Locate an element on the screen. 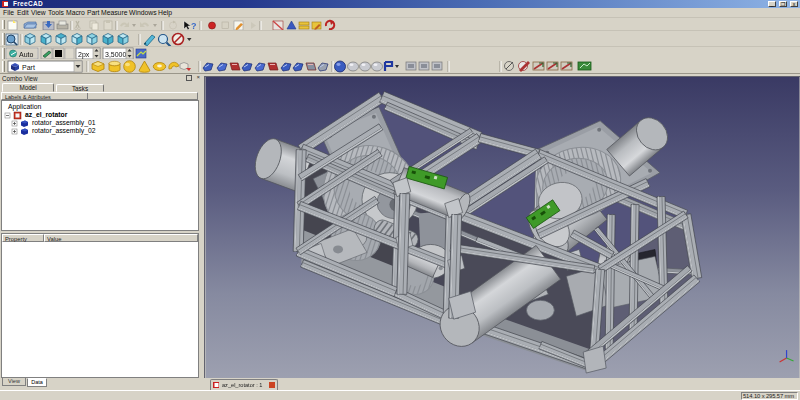 The height and width of the screenshot is (400, 800). svg-text: 3,5000 is located at coordinates (116, 54).